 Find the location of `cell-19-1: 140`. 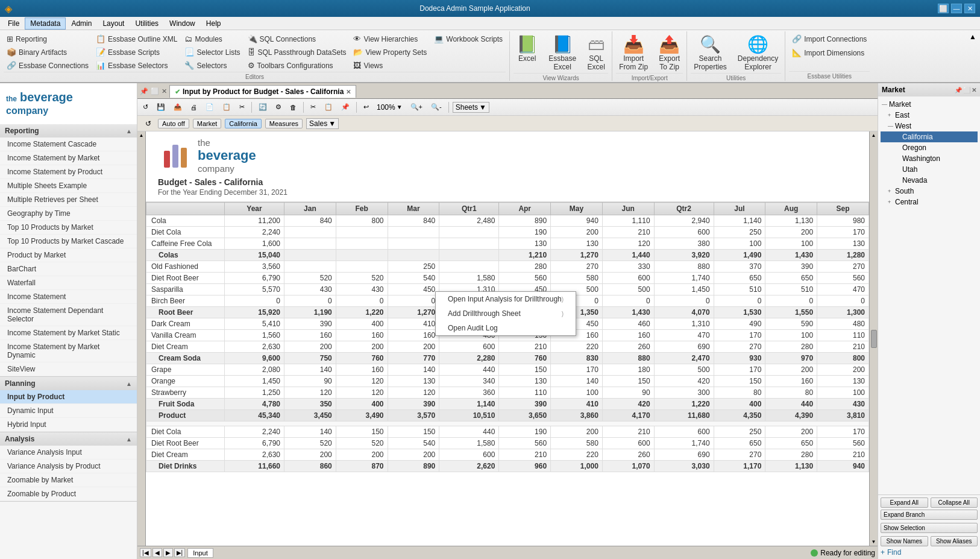

cell-19-1: 140 is located at coordinates (310, 432).